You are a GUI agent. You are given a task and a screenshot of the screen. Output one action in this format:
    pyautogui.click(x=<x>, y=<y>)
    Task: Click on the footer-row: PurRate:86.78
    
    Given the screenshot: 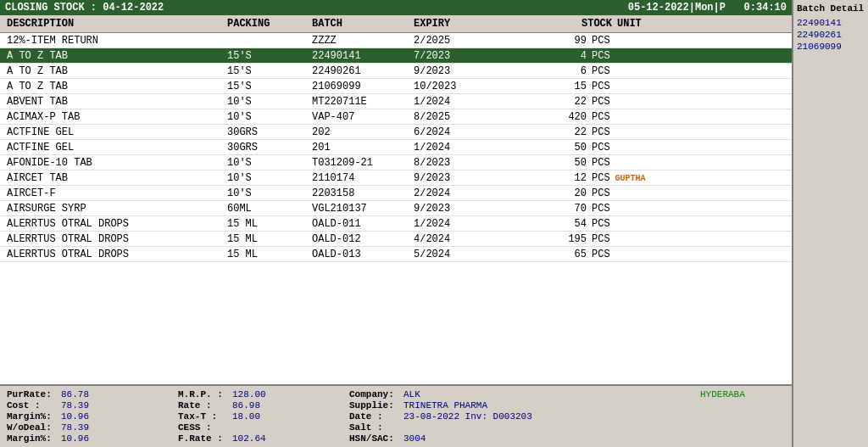 What is the action you would take?
    pyautogui.click(x=92, y=394)
    